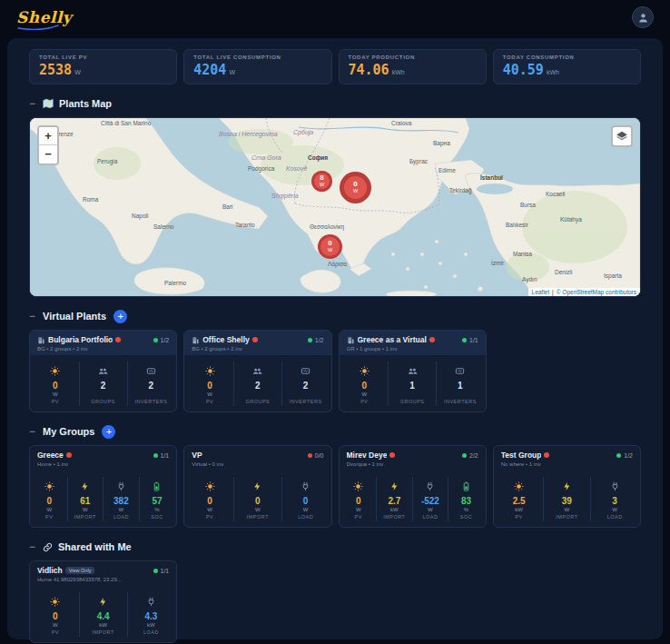 The image size is (670, 644). What do you see at coordinates (103, 401) in the screenshot?
I see `stat-label: GROUPS` at bounding box center [103, 401].